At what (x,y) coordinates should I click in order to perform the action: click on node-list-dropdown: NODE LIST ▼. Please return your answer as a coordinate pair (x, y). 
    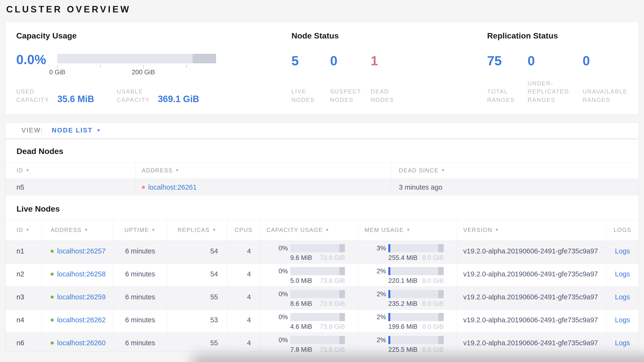
    Looking at the image, I should click on (76, 130).